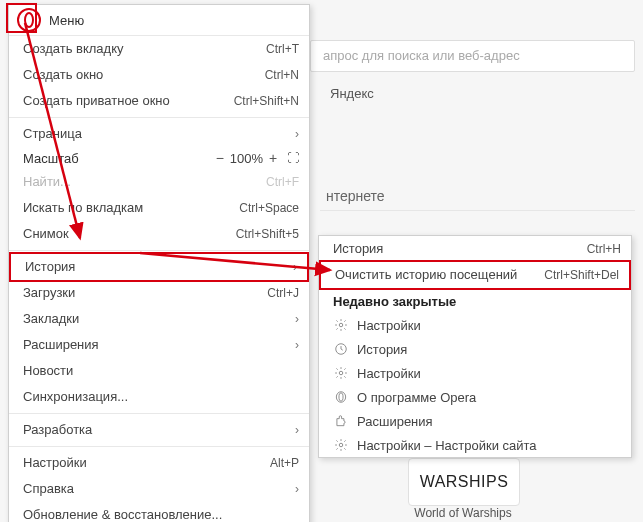 This screenshot has height=522, width=643. Describe the element at coordinates (356, 196) in the screenshot. I see `bg-section-label: нтернете` at that location.